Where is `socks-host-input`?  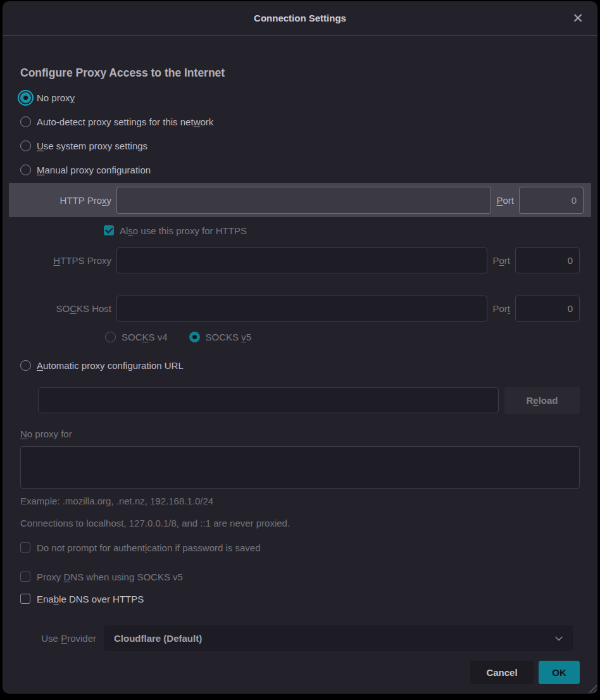 socks-host-input is located at coordinates (302, 309).